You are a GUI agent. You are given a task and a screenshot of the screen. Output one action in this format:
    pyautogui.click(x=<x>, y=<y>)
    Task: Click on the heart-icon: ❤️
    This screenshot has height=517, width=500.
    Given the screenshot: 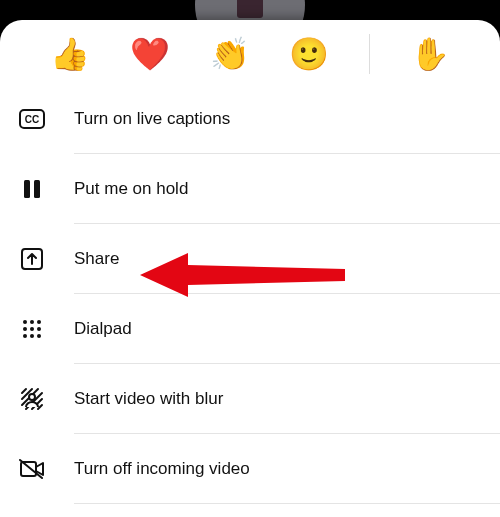 What is the action you would take?
    pyautogui.click(x=150, y=54)
    